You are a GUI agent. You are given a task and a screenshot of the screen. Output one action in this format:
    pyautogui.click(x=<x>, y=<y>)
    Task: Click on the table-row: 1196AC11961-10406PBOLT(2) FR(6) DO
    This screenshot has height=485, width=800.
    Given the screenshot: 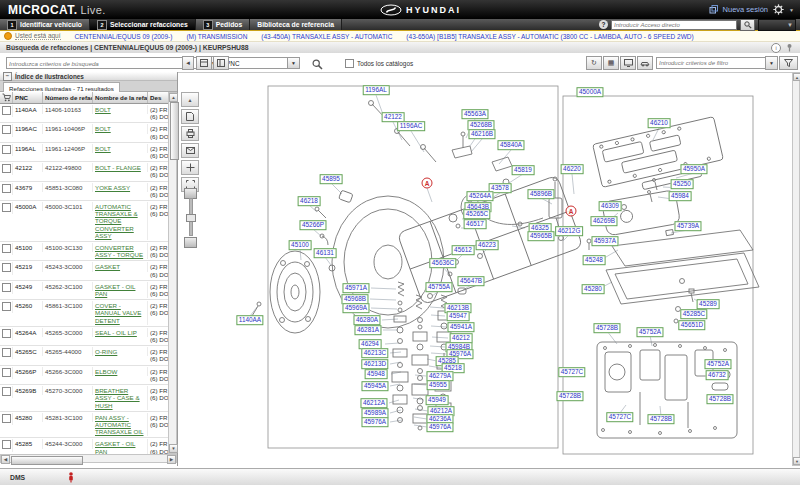 What is the action you would take?
    pyautogui.click(x=84, y=132)
    